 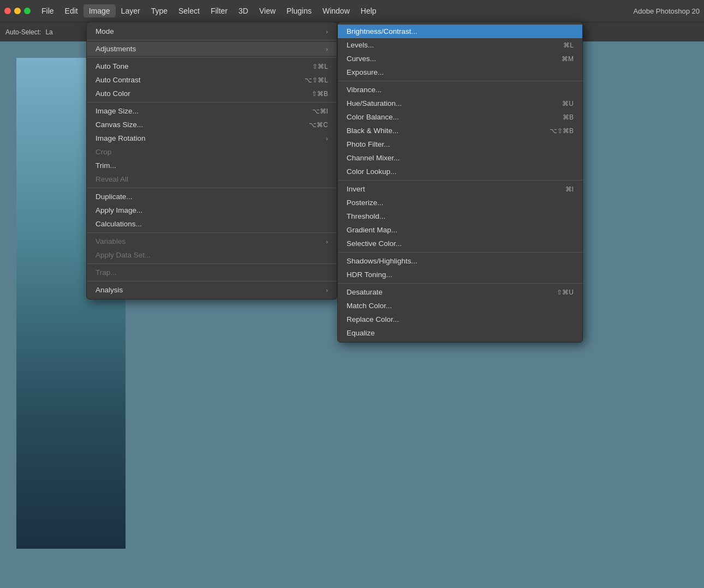 I want to click on close-button, so click(x=8, y=11).